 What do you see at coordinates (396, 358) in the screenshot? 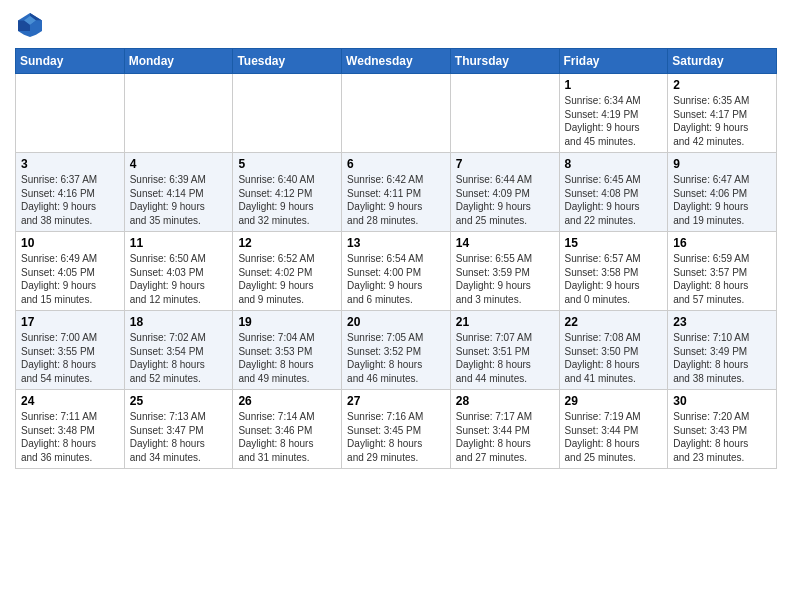
I see `day-info: Sunrise: 7:05 AM Sunset: 3:52 PM Dayligh…` at bounding box center [396, 358].